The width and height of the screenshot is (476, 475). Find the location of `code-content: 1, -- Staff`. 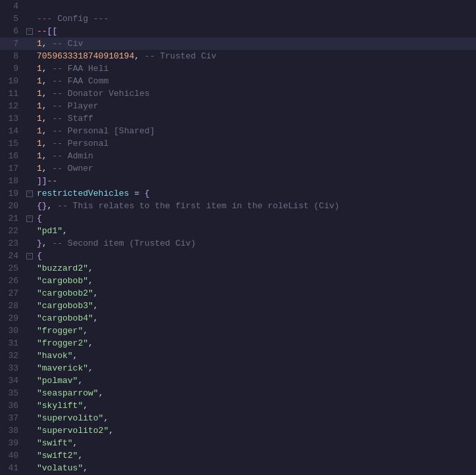

code-content: 1, -- Staff is located at coordinates (255, 118).